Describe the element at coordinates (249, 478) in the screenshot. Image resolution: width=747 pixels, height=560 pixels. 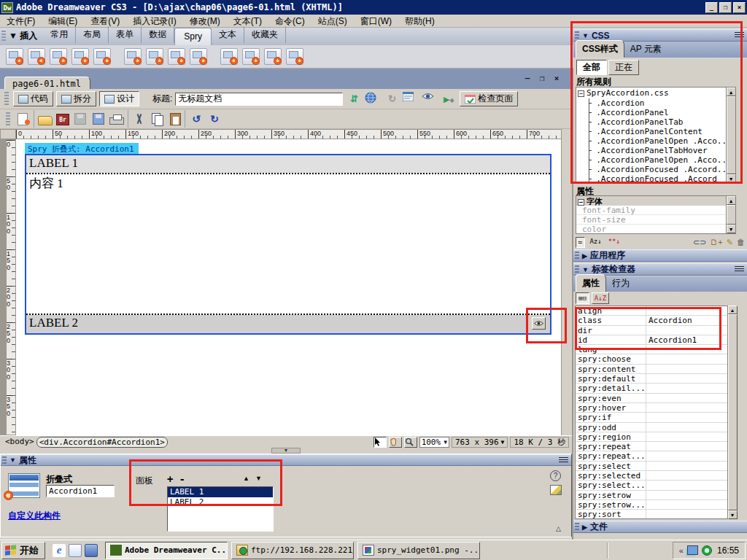
I see `move-panel-up-button: ▲` at that location.